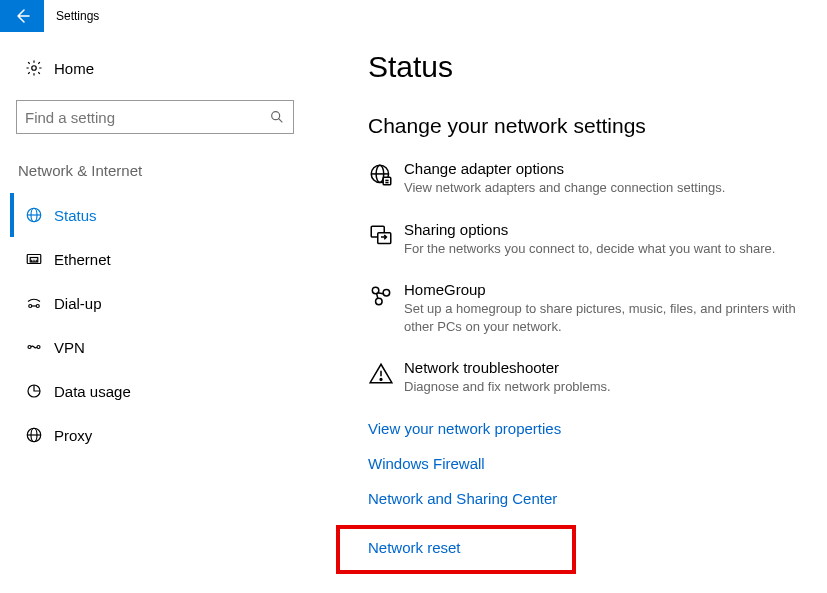 The width and height of the screenshot is (827, 593). Describe the element at coordinates (592, 498) in the screenshot. I see `link-network-sharing-center: Network and Sharing Center` at that location.